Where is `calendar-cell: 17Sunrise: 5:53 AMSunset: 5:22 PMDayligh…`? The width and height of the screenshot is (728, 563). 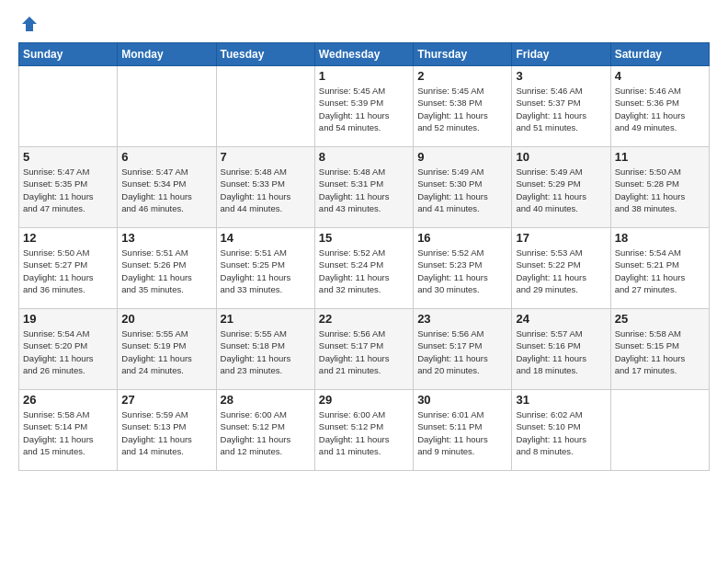
calendar-cell: 17Sunrise: 5:53 AMSunset: 5:22 PMDayligh… is located at coordinates (561, 269).